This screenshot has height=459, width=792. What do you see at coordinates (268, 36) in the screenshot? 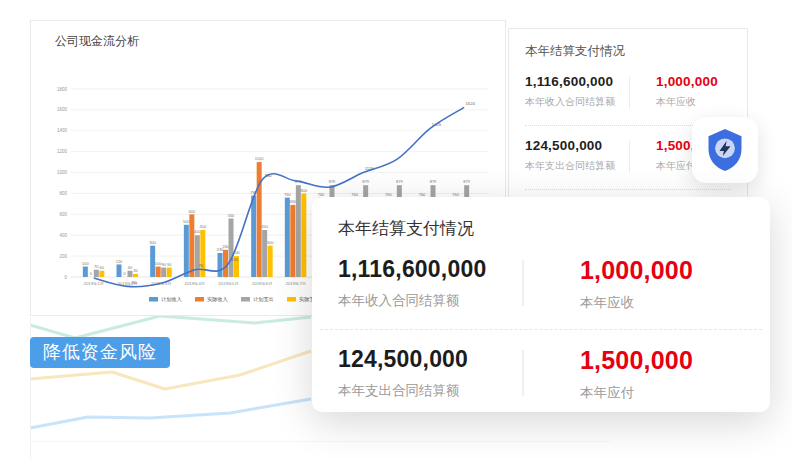
I see `cash-flow-card-title: 公司现金流分析` at bounding box center [268, 36].